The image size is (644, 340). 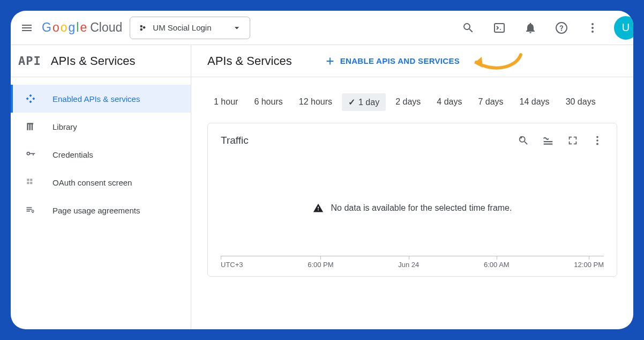 I want to click on sidebar-item-label: Credentials, so click(x=73, y=154).